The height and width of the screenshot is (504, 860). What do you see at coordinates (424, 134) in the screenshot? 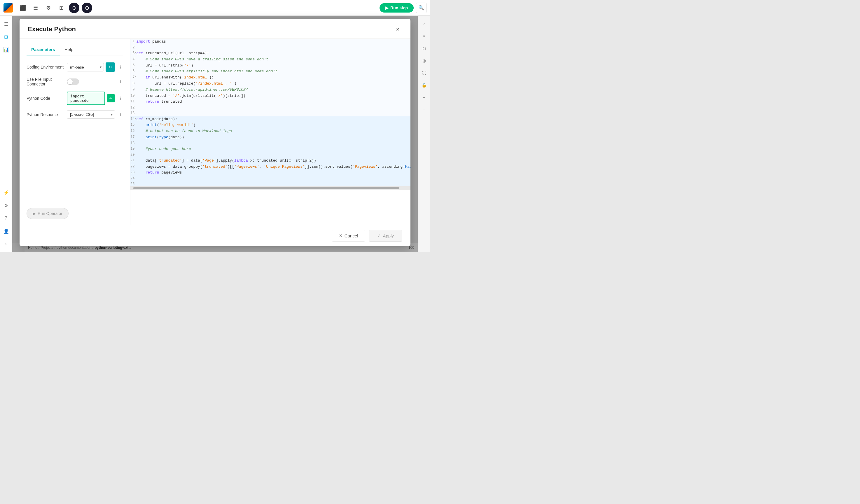
I see `right-sidebar: ‹ ▾ ⬡ ◎ ⛶ 🔒 + −` at bounding box center [424, 134].